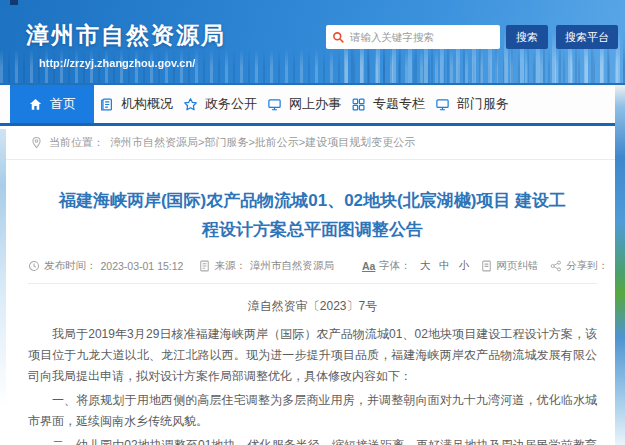  Describe the element at coordinates (413, 37) in the screenshot. I see `search-box` at that location.